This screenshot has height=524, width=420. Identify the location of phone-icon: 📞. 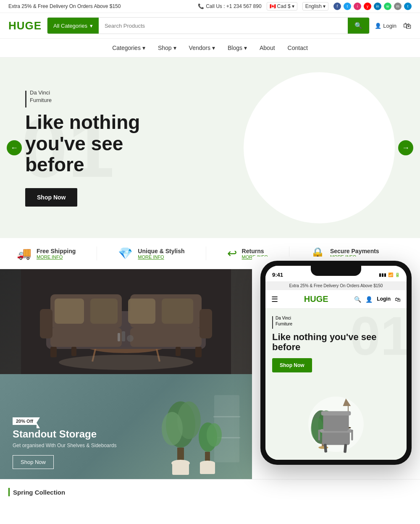
(201, 6).